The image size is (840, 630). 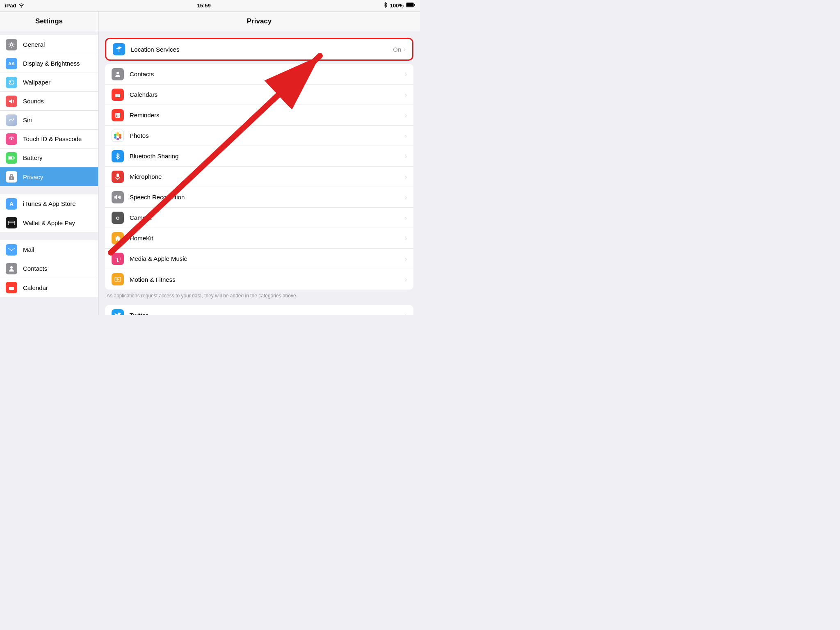 What do you see at coordinates (406, 177) in the screenshot?
I see `microphone-chevron: ›` at bounding box center [406, 177].